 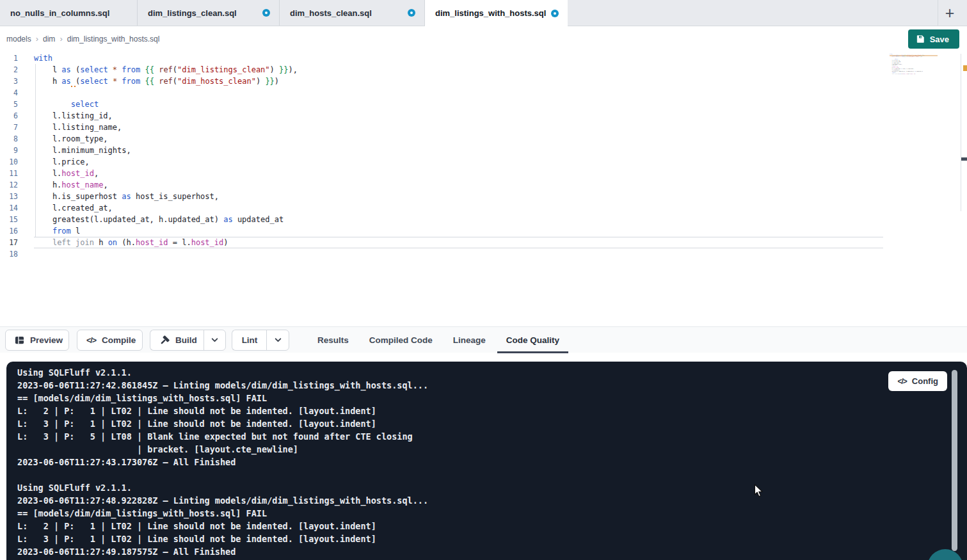 I want to click on code-line: 7 l.listing_name,, so click(x=484, y=127).